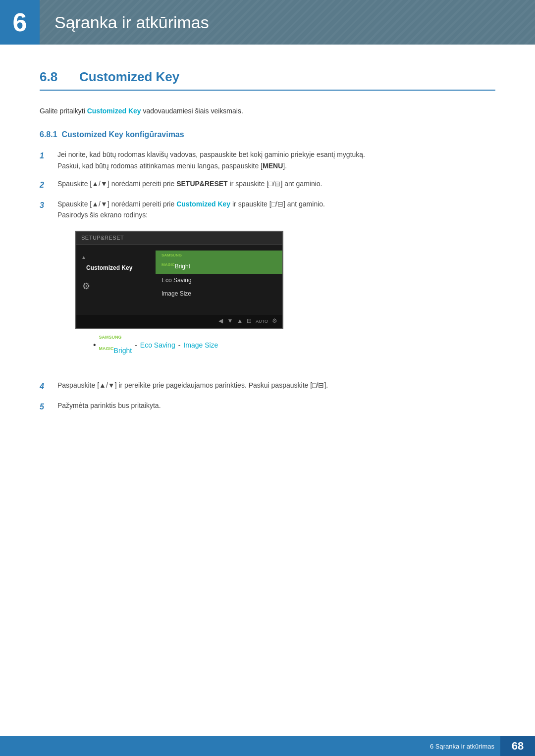 The width and height of the screenshot is (535, 756). What do you see at coordinates (103, 238) in the screenshot?
I see `screen-header-text: SETUP&RESET` at bounding box center [103, 238].